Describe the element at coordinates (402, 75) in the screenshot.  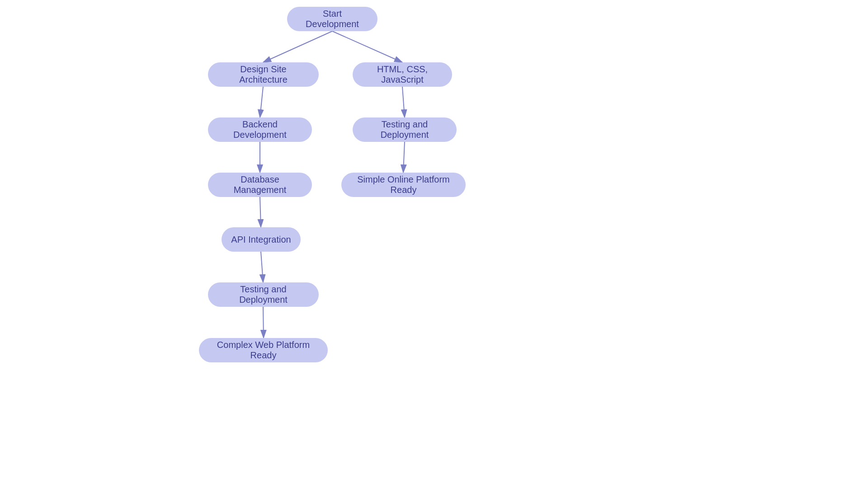
I see `node-html: HTML, CSS, JavaScript` at that location.